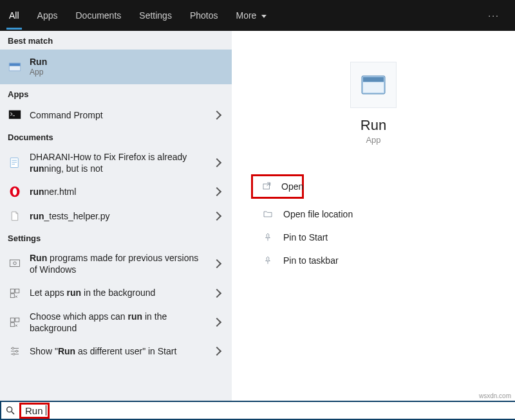 This screenshot has width=515, height=420. What do you see at coordinates (127, 62) in the screenshot?
I see `result-title: Run` at bounding box center [127, 62].